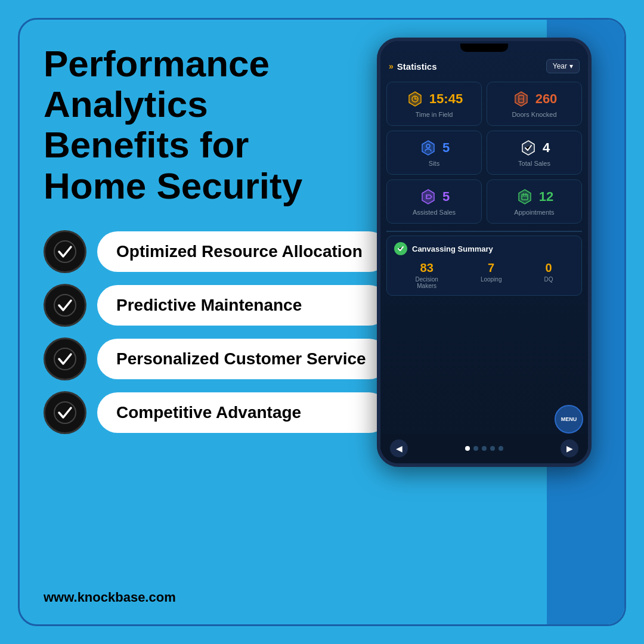  Describe the element at coordinates (446, 197) in the screenshot. I see `stat-value-assisted: 5` at that location.